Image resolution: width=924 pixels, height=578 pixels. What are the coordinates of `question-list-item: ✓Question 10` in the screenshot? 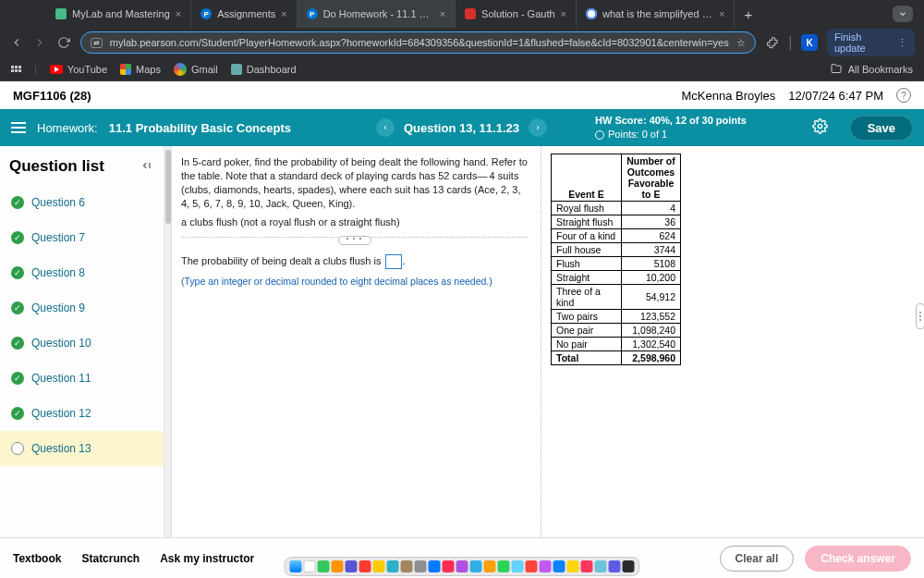 It's located at (81, 343).